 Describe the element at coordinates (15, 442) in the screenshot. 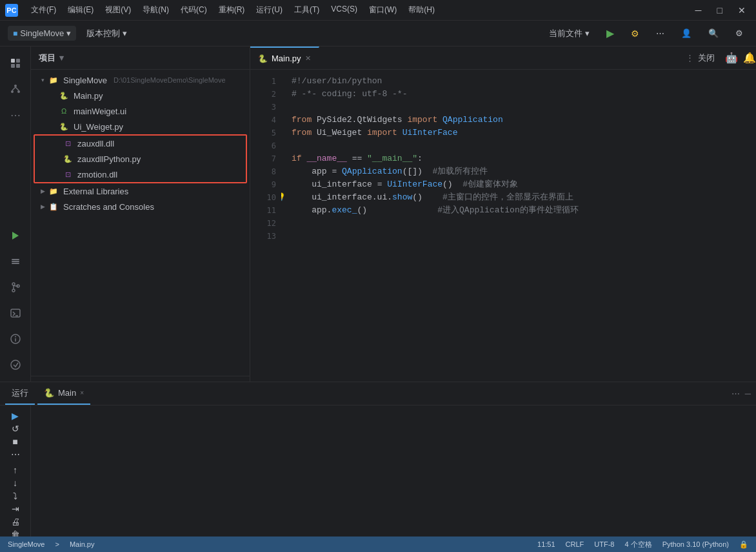

I see `stop-button: ■` at that location.